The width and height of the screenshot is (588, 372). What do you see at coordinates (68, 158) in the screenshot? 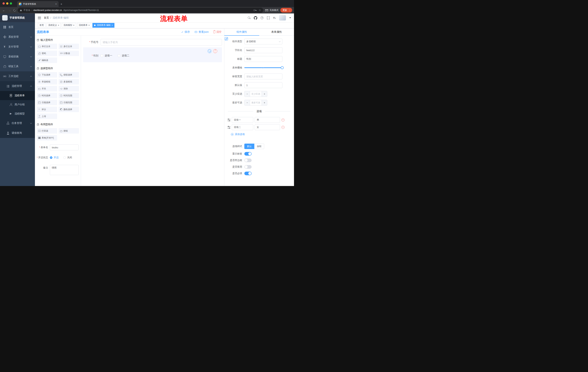
I see `status-off-radio: 关闭` at bounding box center [68, 158].